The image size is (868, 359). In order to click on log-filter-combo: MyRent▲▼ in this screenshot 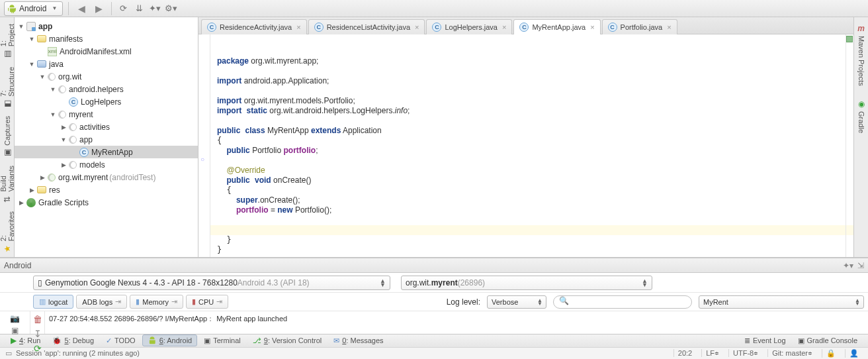, I will do `click(781, 302)`.